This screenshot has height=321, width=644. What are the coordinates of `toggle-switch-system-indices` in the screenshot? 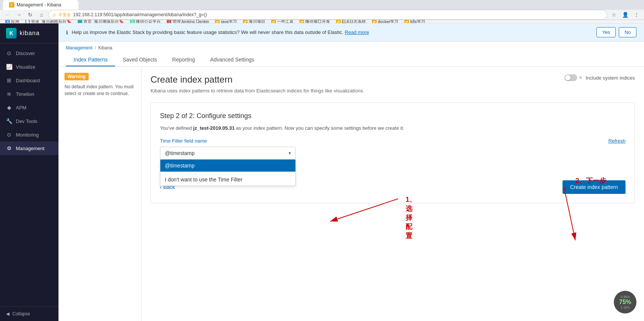 It's located at (571, 78).